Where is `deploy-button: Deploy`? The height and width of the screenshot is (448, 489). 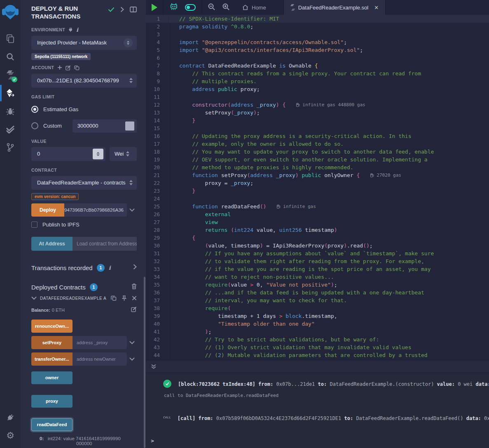
deploy-button: Deploy is located at coordinates (48, 210).